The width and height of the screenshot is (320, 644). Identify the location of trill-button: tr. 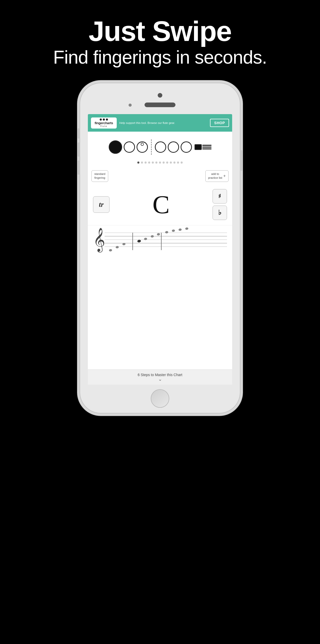
(101, 205).